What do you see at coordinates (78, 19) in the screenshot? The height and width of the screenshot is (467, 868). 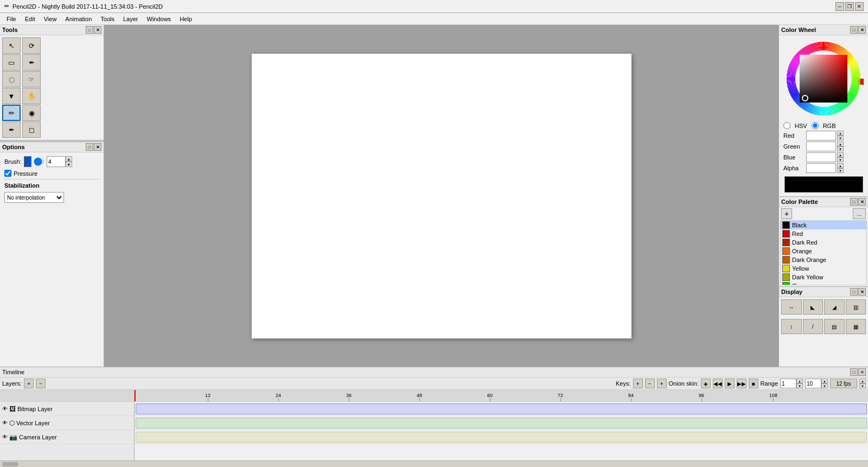 I see `menu-item-animation: Animation` at bounding box center [78, 19].